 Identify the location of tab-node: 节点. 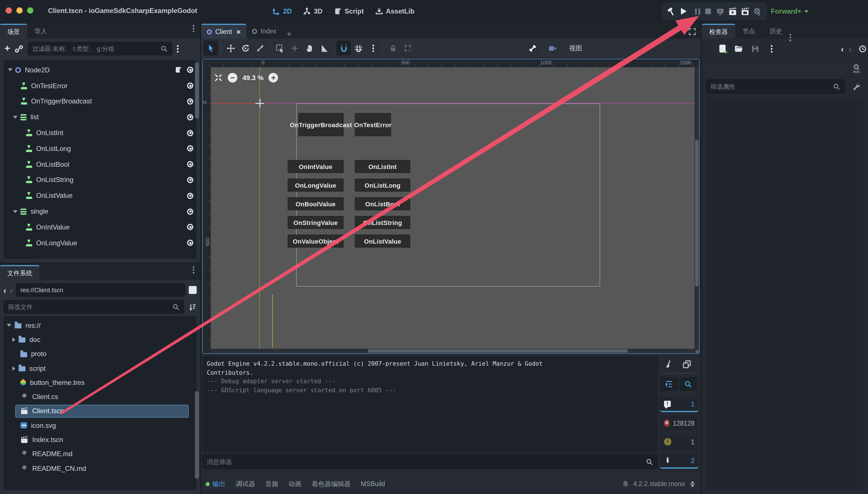
(749, 31).